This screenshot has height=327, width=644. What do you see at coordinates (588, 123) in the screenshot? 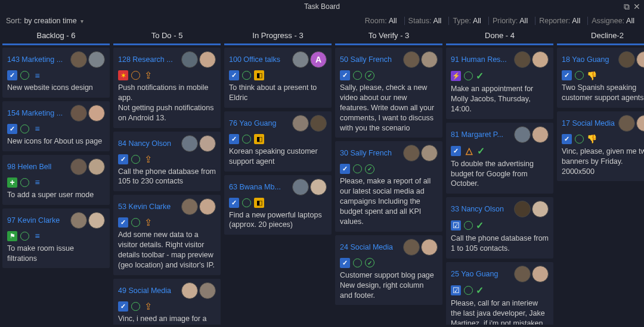
I see `card-title: 17 Social Media` at bounding box center [588, 123].